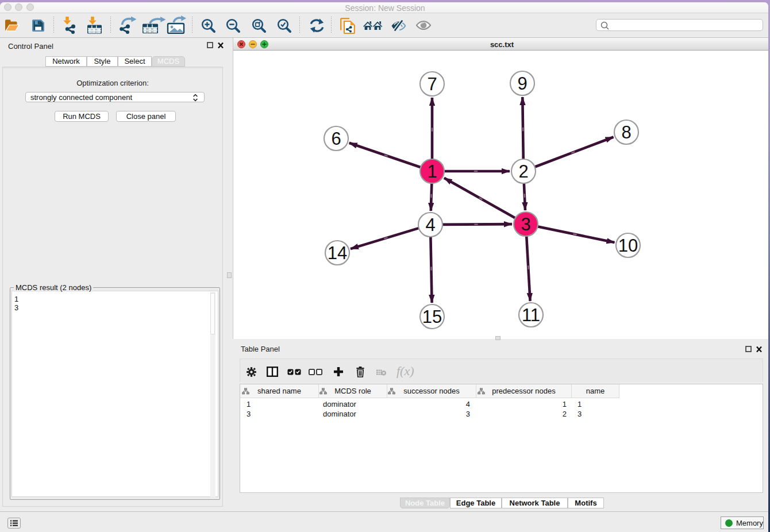 The height and width of the screenshot is (532, 770). Describe the element at coordinates (432, 84) in the screenshot. I see `svg-text: 7` at that location.